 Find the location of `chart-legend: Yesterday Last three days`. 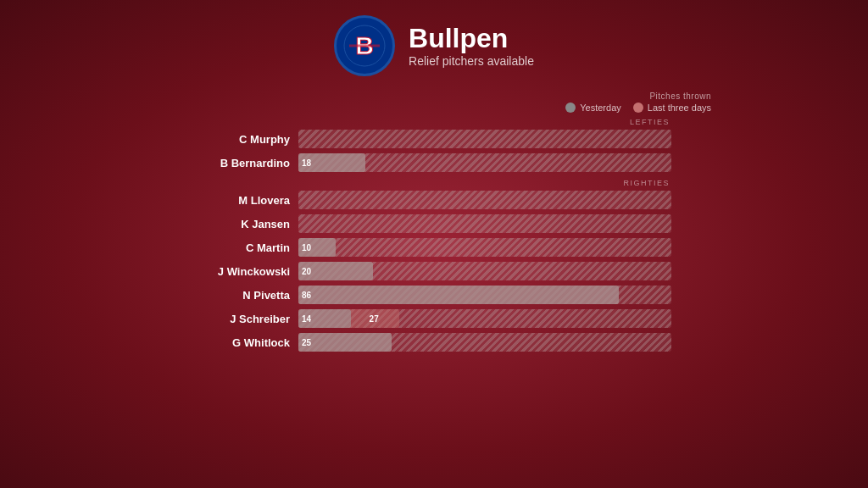

chart-legend: Yesterday Last three days is located at coordinates (638, 108).